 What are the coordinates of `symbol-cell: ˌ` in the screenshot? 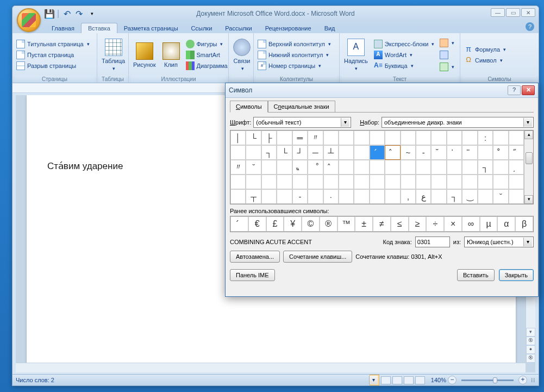 It's located at (408, 197).